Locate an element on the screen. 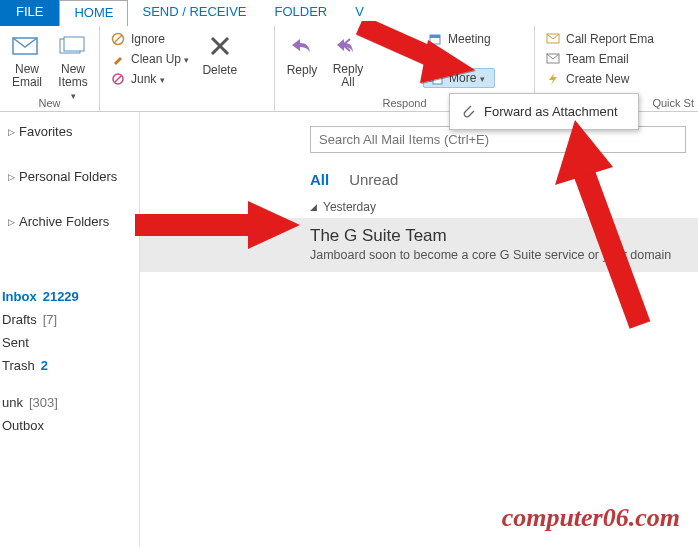 This screenshot has width=698, height=547. collapse-icon: ◢ is located at coordinates (314, 207).